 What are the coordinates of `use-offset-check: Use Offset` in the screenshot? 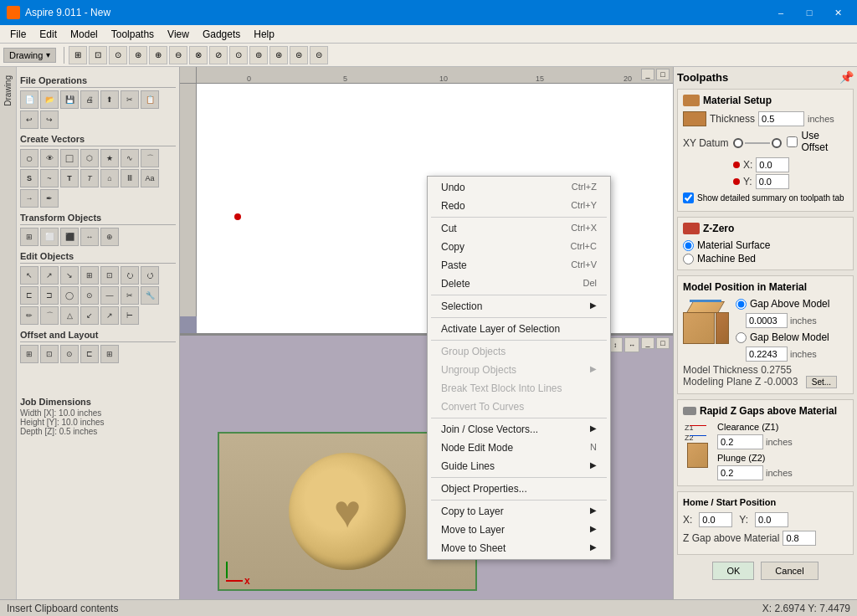 It's located at (817, 141).